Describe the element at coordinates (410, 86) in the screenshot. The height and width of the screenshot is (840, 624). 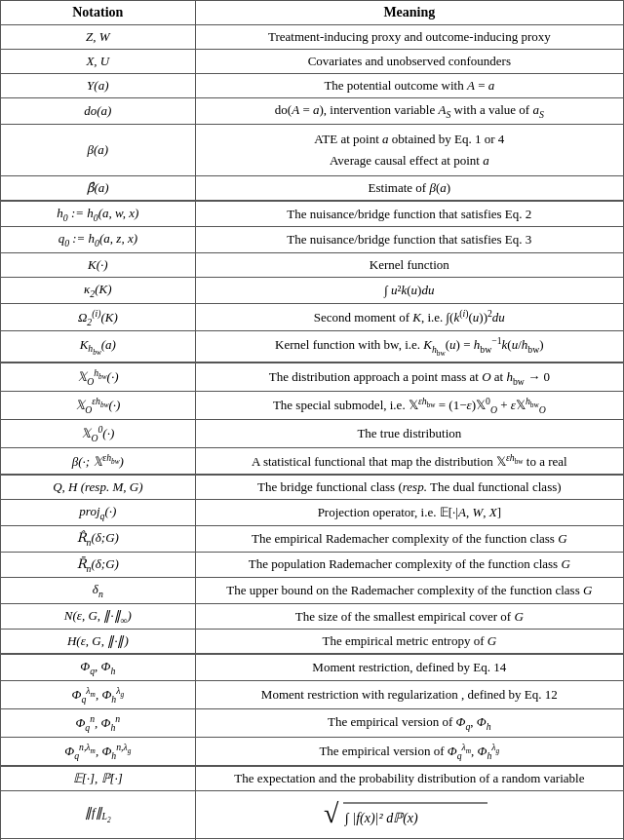
I see `meaning-cell: The potential outcome with A = a` at that location.